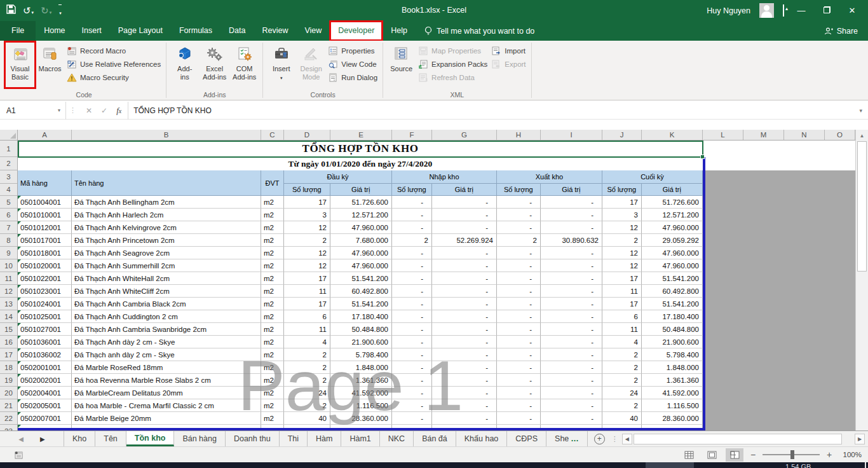 This screenshot has height=468, width=868. What do you see at coordinates (9, 342) in the screenshot?
I see `row-header-16: 16` at bounding box center [9, 342].